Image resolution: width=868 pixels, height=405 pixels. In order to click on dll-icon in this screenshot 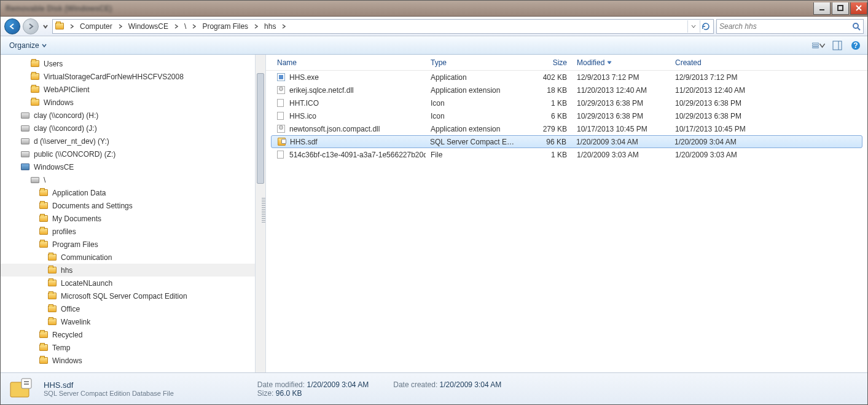, I will do `click(282, 129)`.